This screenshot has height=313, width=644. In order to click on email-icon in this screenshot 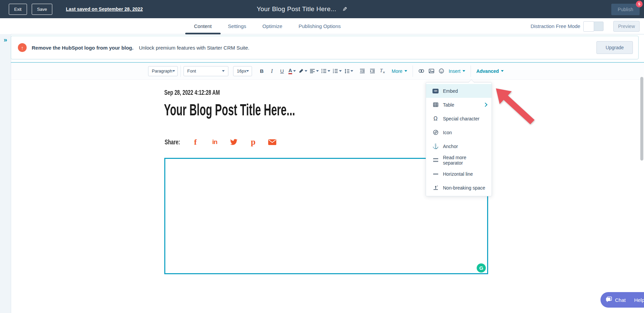, I will do `click(272, 142)`.